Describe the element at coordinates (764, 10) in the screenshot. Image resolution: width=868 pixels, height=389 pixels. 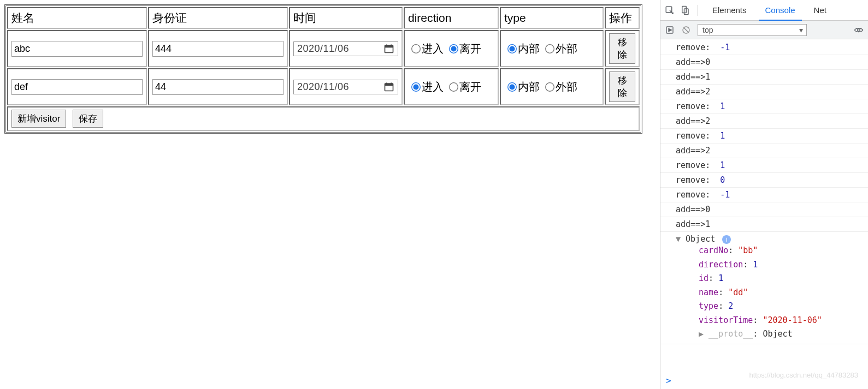
I see `devtools-header: Elements Console Net` at that location.